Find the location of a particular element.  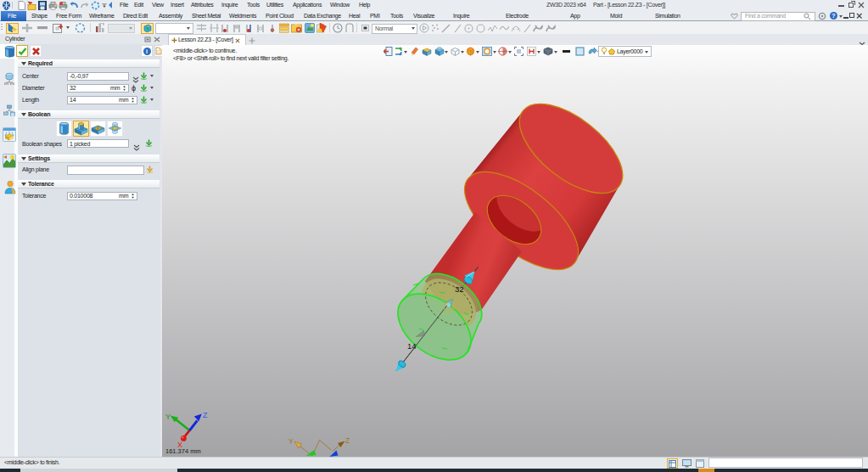

svg-text: 32 is located at coordinates (460, 289).